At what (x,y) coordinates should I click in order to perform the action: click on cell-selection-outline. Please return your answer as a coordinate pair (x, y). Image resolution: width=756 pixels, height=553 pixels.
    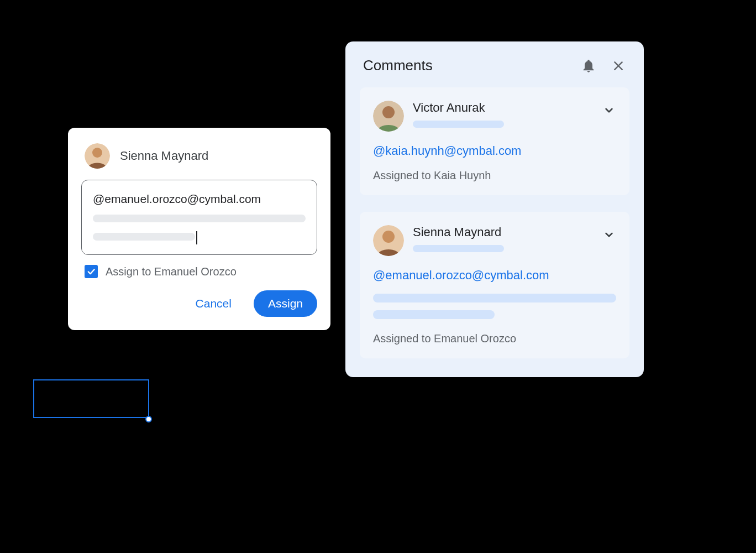
    Looking at the image, I should click on (91, 399).